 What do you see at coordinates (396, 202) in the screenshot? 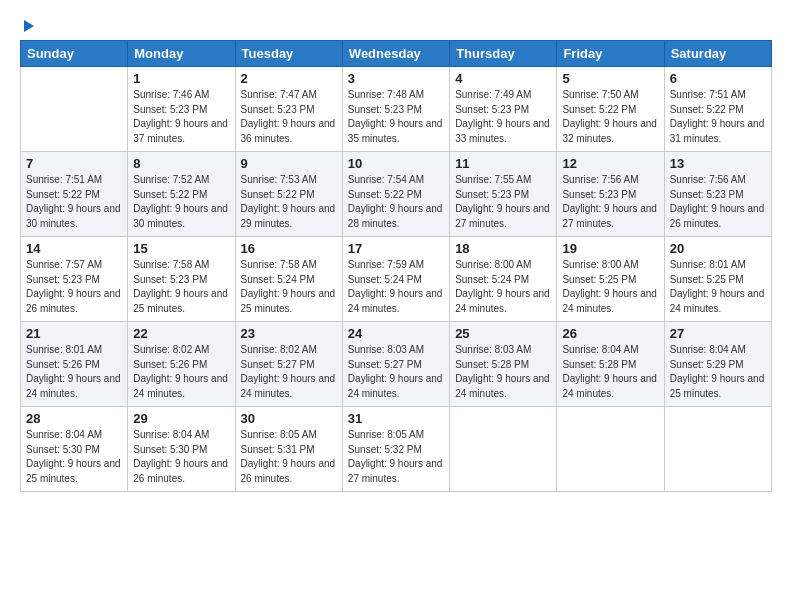
I see `day-info: Sunrise: 7:54 AMSunset: 5:22 PMDaylight:…` at bounding box center [396, 202].